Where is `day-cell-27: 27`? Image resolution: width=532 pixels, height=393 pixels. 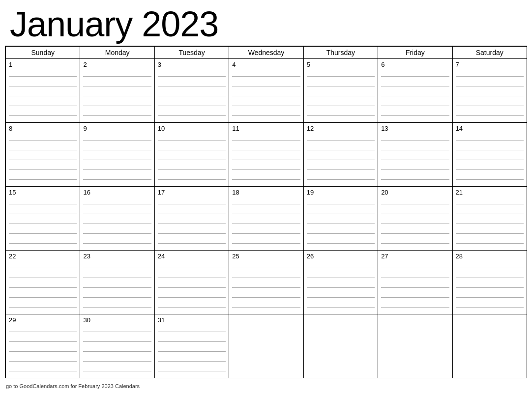 day-cell-27: 27 is located at coordinates (415, 282).